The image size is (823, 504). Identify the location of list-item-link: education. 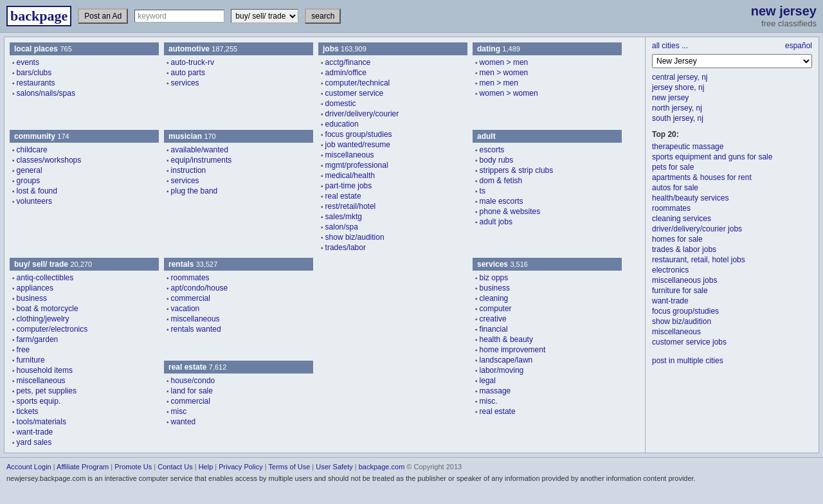
(342, 124).